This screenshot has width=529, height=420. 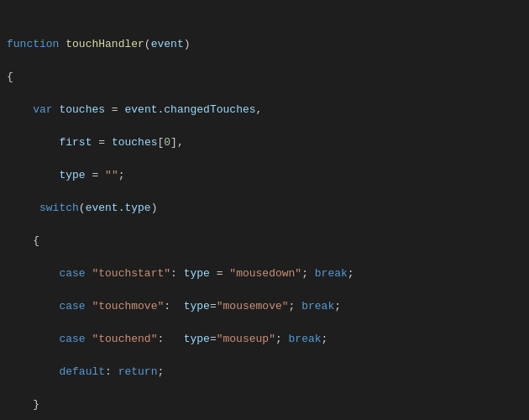 What do you see at coordinates (264, 307) in the screenshot?
I see `line-9: case "touchmove": type="mousemove"; brea…` at bounding box center [264, 307].